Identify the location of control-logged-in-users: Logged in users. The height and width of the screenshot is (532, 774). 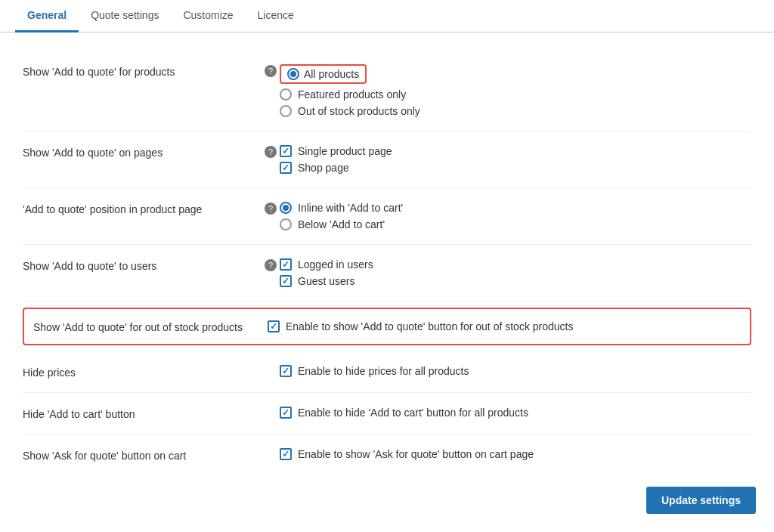
(515, 264).